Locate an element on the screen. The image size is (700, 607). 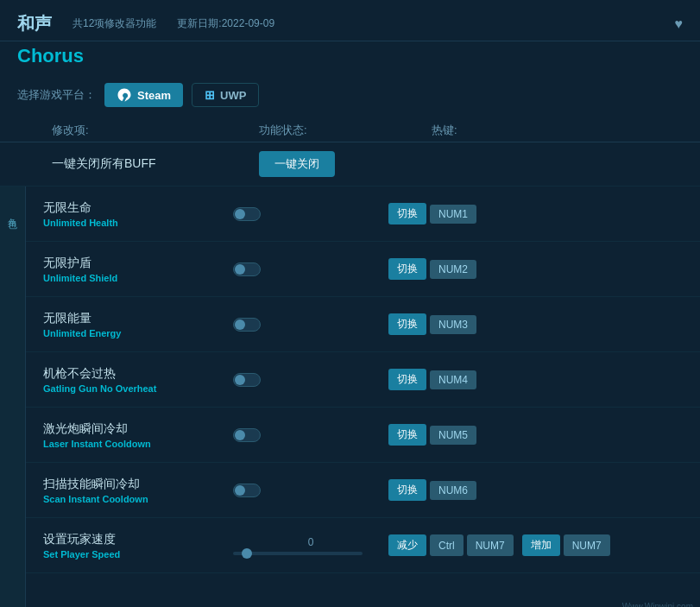
one-key-button: 一键关闭 is located at coordinates (297, 164).